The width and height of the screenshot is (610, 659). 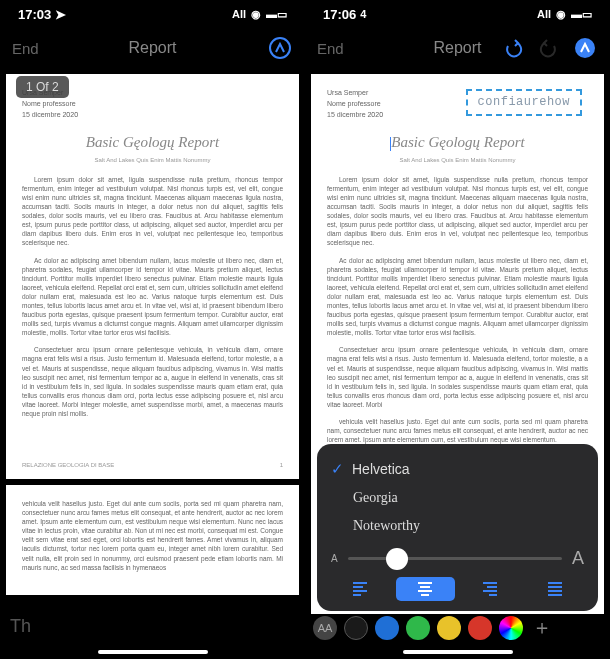 What do you see at coordinates (338, 469) in the screenshot?
I see `check-icon: ✓` at bounding box center [338, 469].